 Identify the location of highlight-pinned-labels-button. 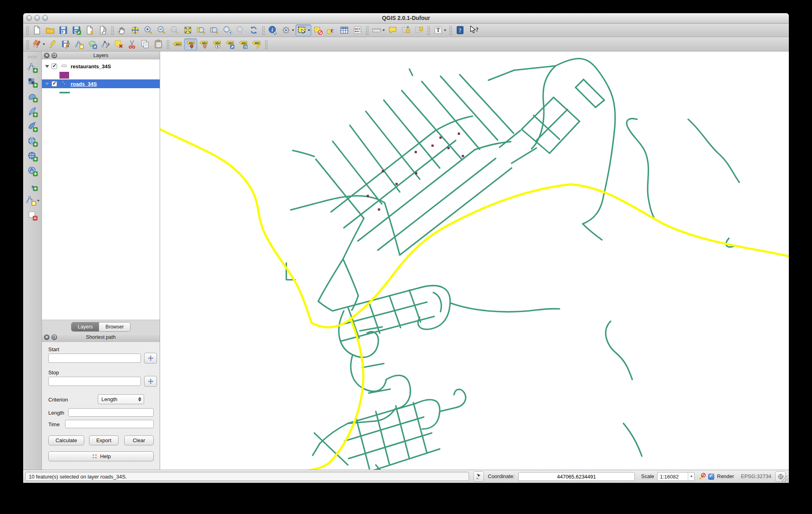
(204, 44).